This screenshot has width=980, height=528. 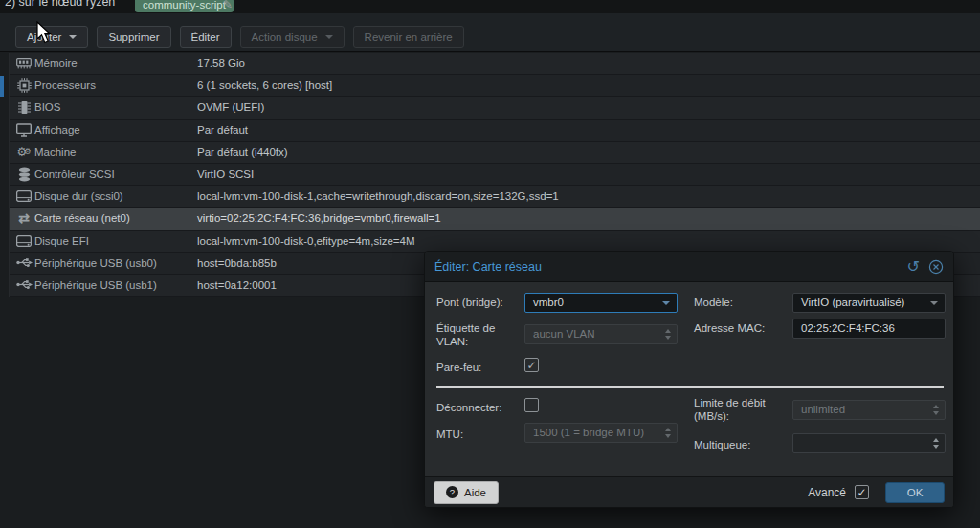 What do you see at coordinates (915, 493) in the screenshot?
I see `ok-button: OK` at bounding box center [915, 493].